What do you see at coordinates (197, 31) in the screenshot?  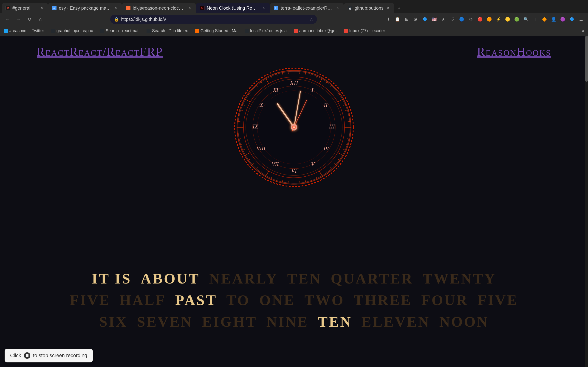 I see `bookmark-favicon-getting-started` at bounding box center [197, 31].